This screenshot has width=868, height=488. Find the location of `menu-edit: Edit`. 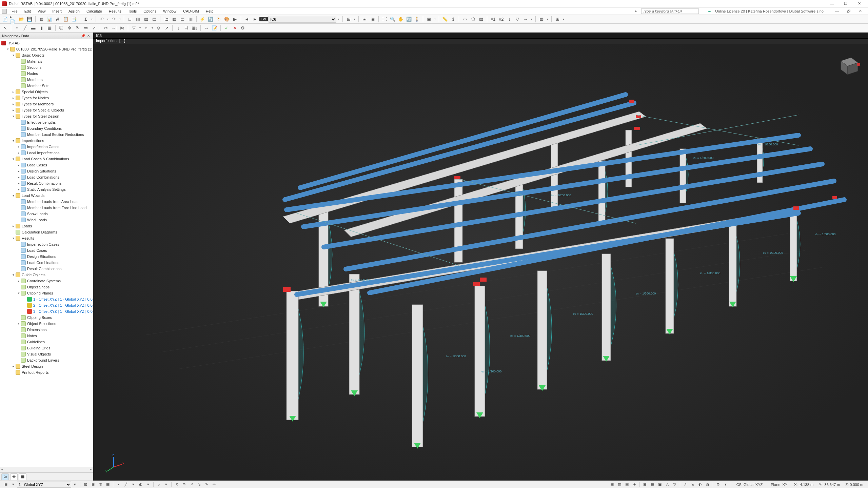

menu-edit: Edit is located at coordinates (28, 11).